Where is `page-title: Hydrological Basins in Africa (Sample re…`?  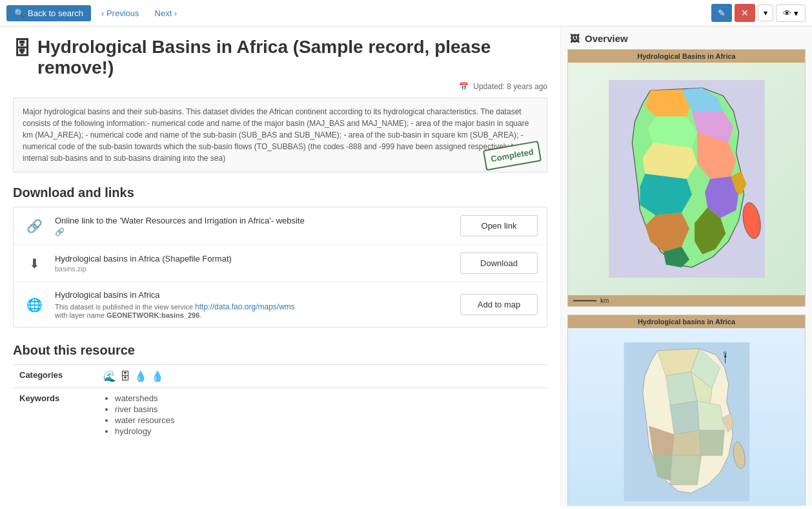 page-title: Hydrological Basins in Africa (Sample re… is located at coordinates (292, 57).